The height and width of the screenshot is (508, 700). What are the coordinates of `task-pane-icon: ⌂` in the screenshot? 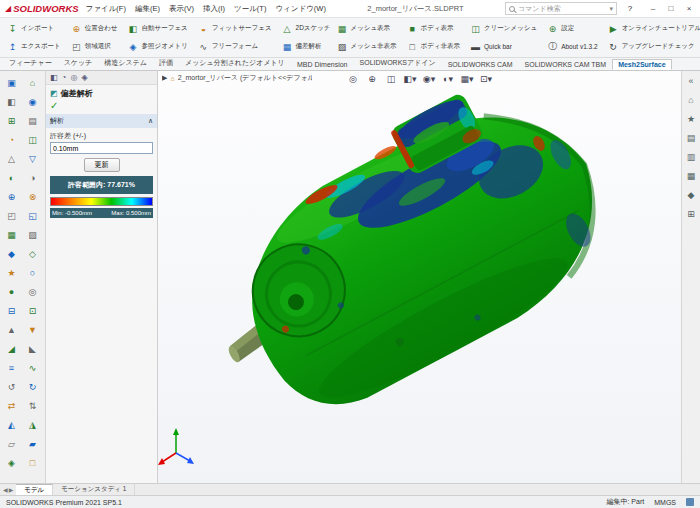 It's located at (692, 100).